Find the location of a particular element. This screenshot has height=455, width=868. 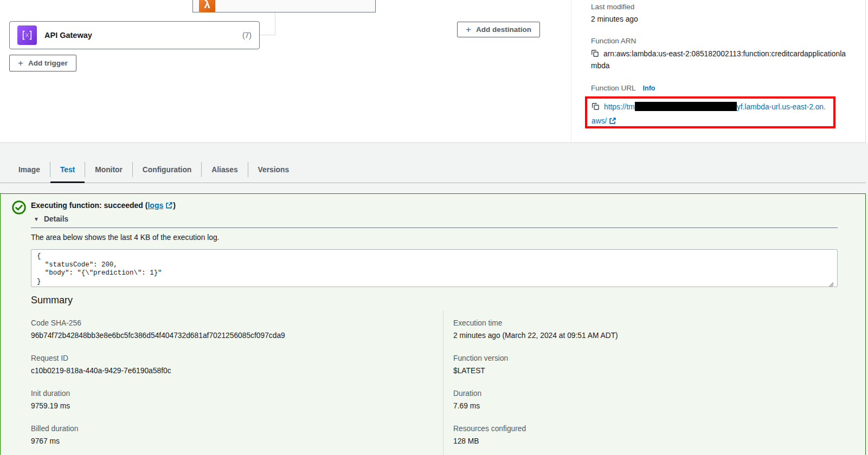

field-label: Function version is located at coordinates (643, 359).